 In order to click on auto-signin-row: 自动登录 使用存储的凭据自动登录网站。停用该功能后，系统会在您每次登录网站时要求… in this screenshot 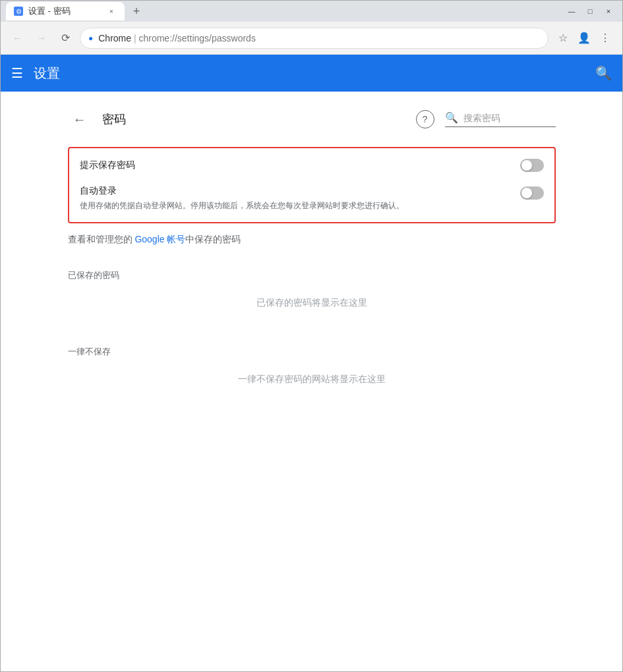, I will do `click(312, 198)`.